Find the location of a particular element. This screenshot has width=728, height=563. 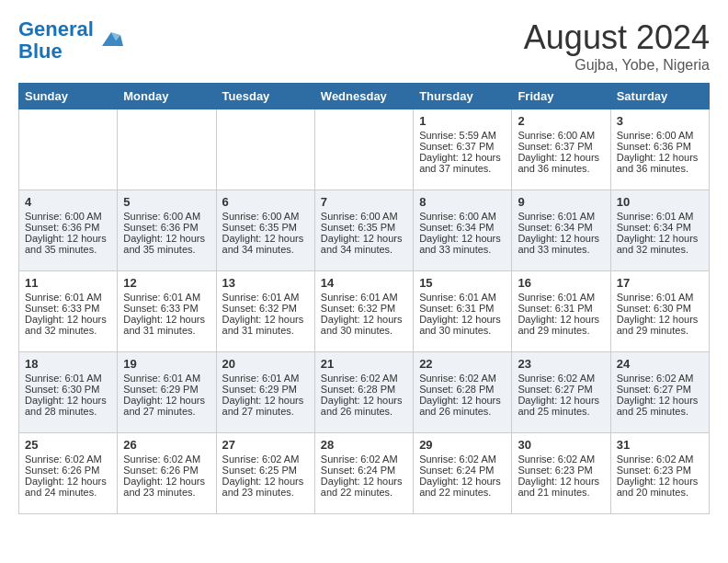

day-content: and 26 minutes. is located at coordinates (462, 411).